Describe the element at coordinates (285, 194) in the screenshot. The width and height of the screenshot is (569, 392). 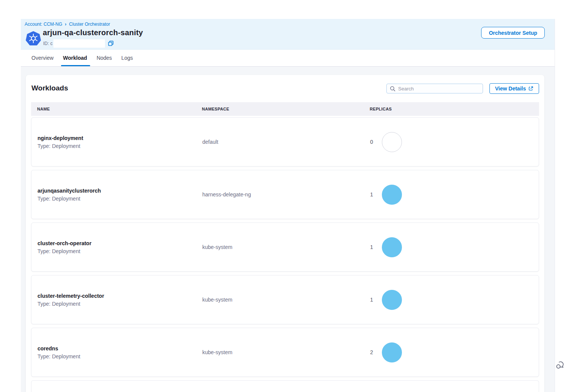
I see `table-row: arjunqasanityclusterorch Type: Deploymen…` at that location.